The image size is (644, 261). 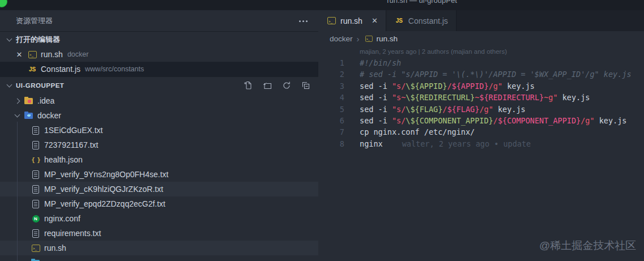 What do you see at coordinates (34, 21) in the screenshot?
I see `explorer-title: 资源管理器` at bounding box center [34, 21].